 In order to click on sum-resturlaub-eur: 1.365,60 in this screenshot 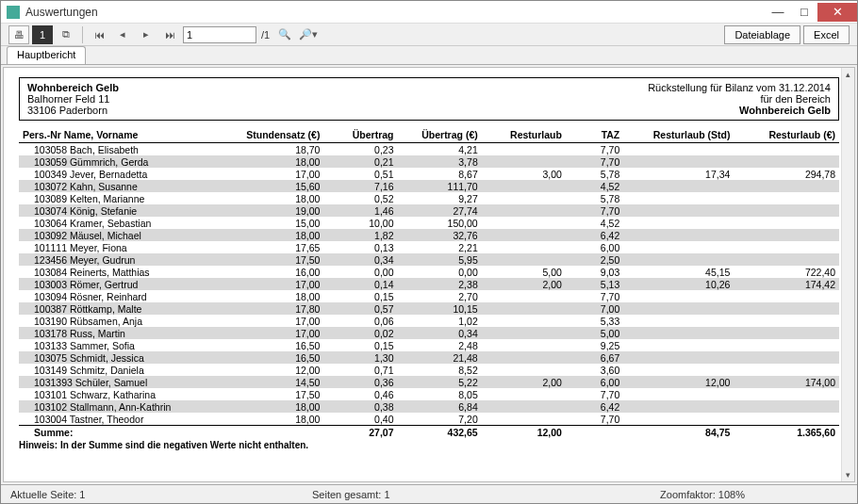, I will do `click(786, 432)`.